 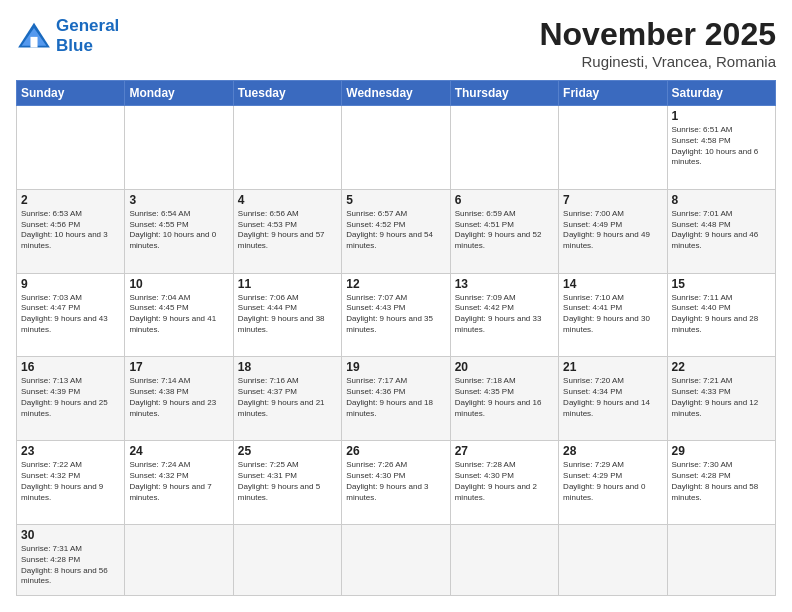 I want to click on calendar-cell: 12Sunrise: 7:07 AM Sunset: 4:43 PM Dayli…, so click(x=396, y=315).